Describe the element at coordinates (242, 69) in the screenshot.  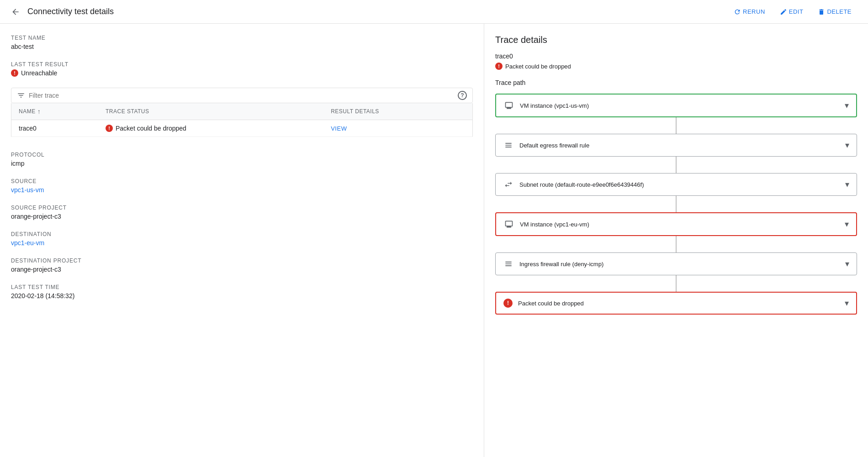
I see `last-test-result-section: Last test result Unreachable` at that location.